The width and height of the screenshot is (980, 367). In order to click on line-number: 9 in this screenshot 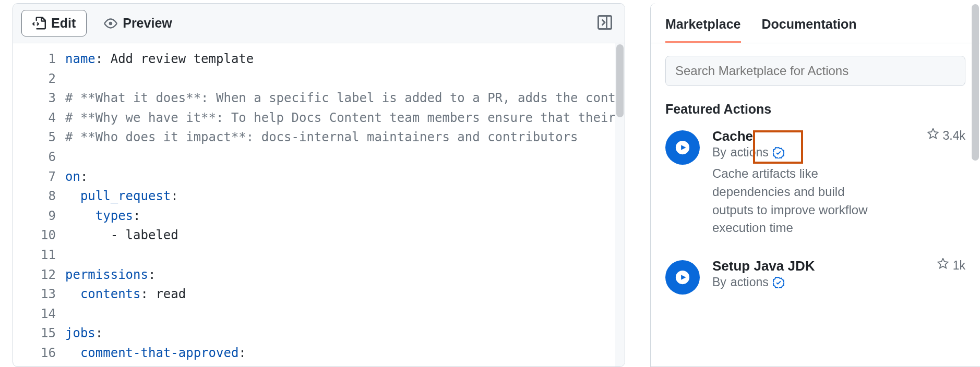, I will do `click(34, 216)`.